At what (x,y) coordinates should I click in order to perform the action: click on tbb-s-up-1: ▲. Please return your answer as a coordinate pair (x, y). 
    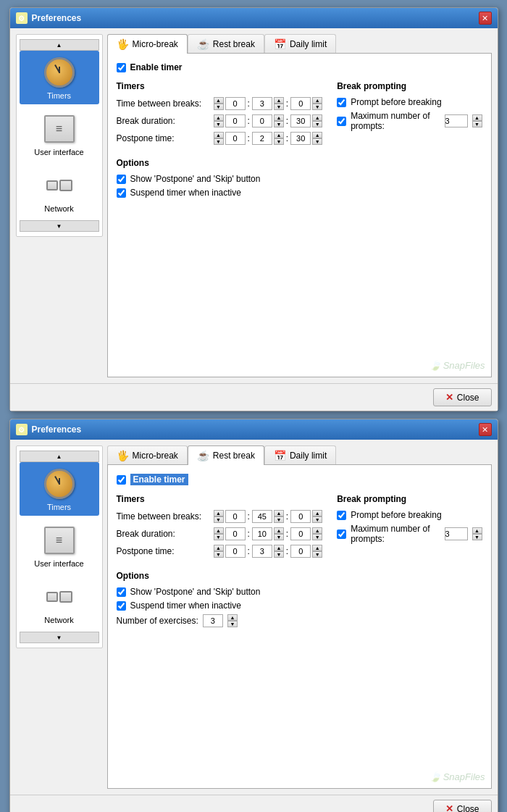
    Looking at the image, I should click on (317, 100).